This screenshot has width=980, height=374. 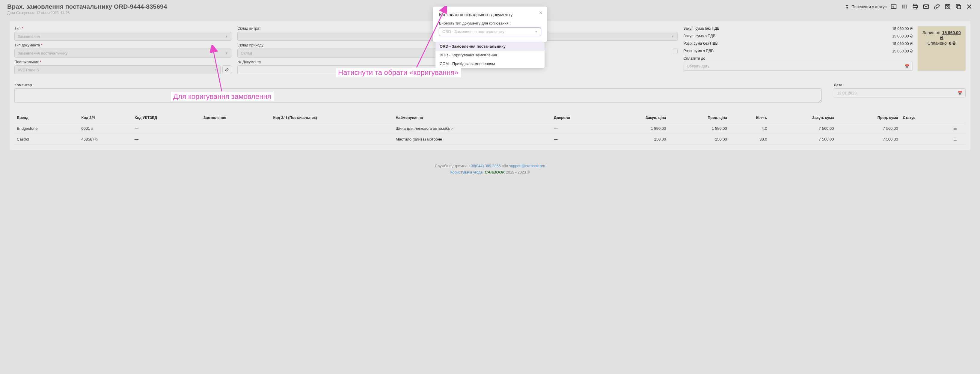 I want to click on mail-icon, so click(x=926, y=7).